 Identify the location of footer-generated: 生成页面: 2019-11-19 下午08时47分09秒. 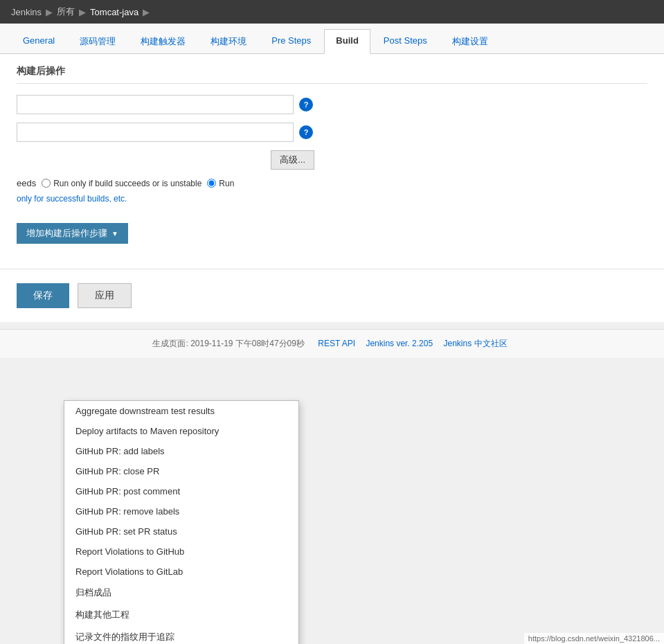
(228, 343).